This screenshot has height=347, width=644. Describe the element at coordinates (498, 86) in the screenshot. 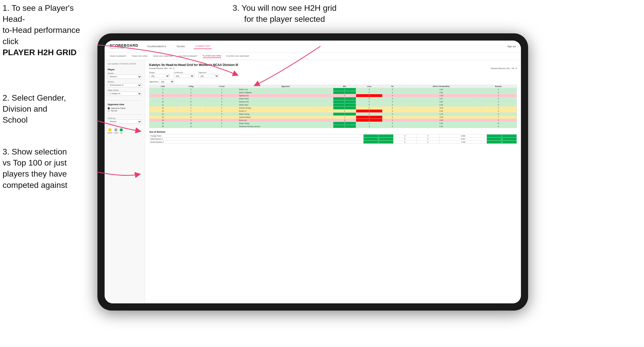

I see `th-rounds: Rounds` at that location.